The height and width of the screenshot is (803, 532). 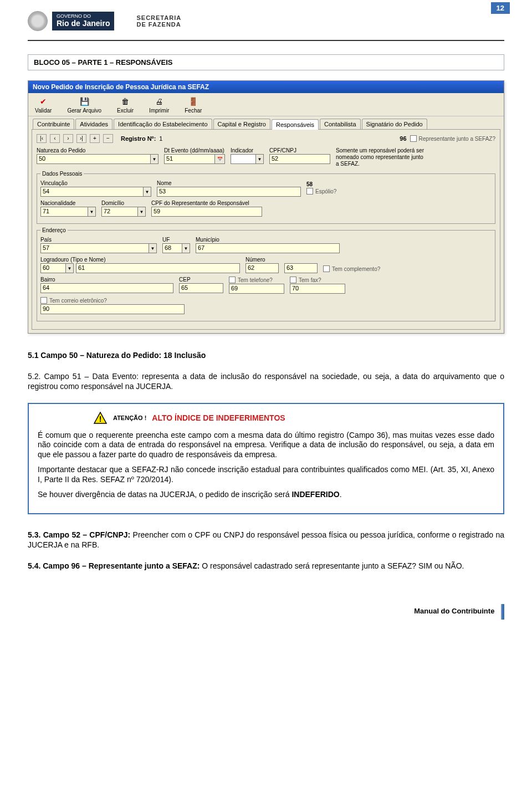 What do you see at coordinates (84, 105) in the screenshot?
I see `gerar-button: 💾Gerar Arquivo` at bounding box center [84, 105].